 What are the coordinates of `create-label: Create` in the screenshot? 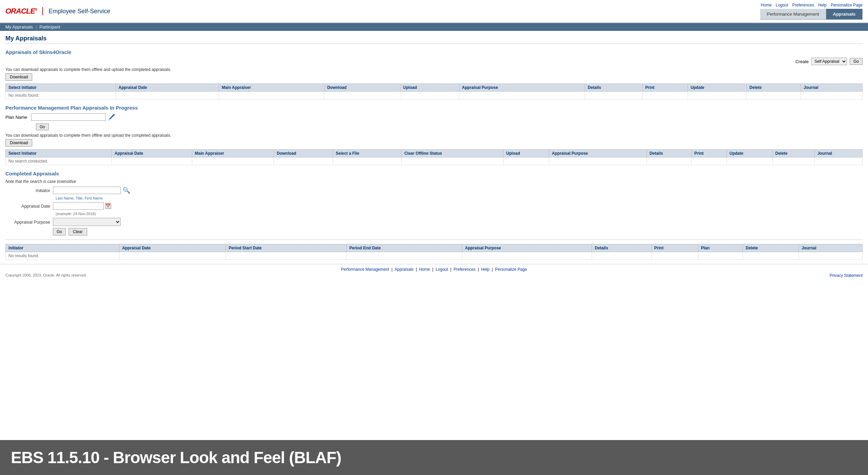 It's located at (802, 62).